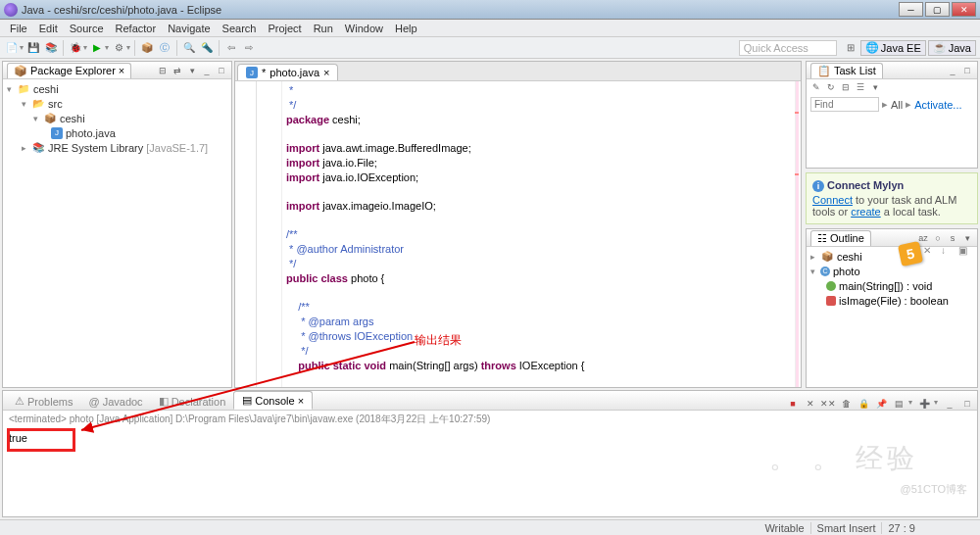 The width and height of the screenshot is (980, 535). I want to click on sync-icon: ↻, so click(831, 87).